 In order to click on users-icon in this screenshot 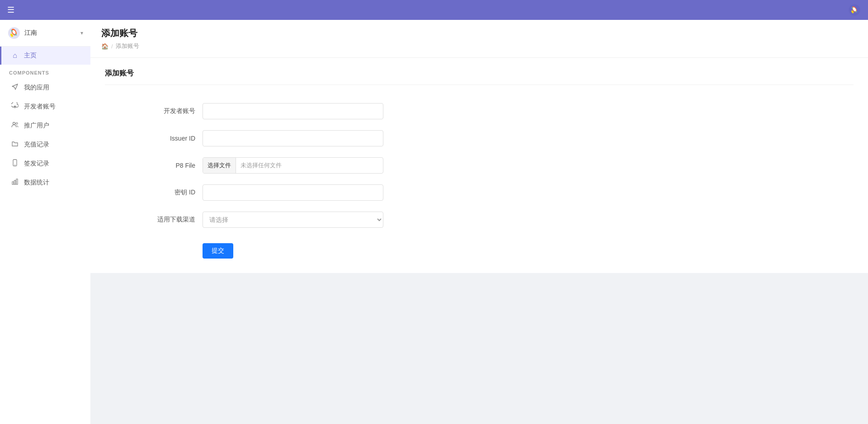, I will do `click(15, 126)`.